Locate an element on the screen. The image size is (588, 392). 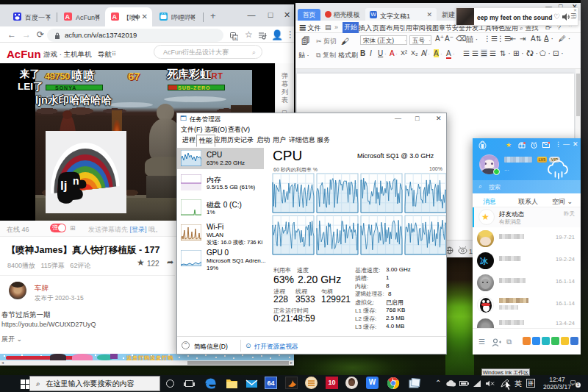
svg-text: n is located at coordinates (76, 181).